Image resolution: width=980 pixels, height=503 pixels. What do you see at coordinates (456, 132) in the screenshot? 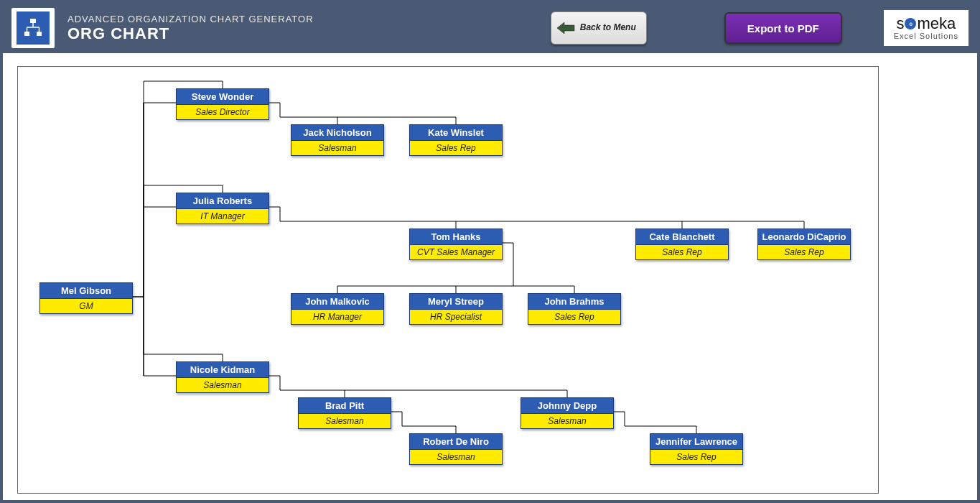
I see `node-name: Kate Winslet` at bounding box center [456, 132].